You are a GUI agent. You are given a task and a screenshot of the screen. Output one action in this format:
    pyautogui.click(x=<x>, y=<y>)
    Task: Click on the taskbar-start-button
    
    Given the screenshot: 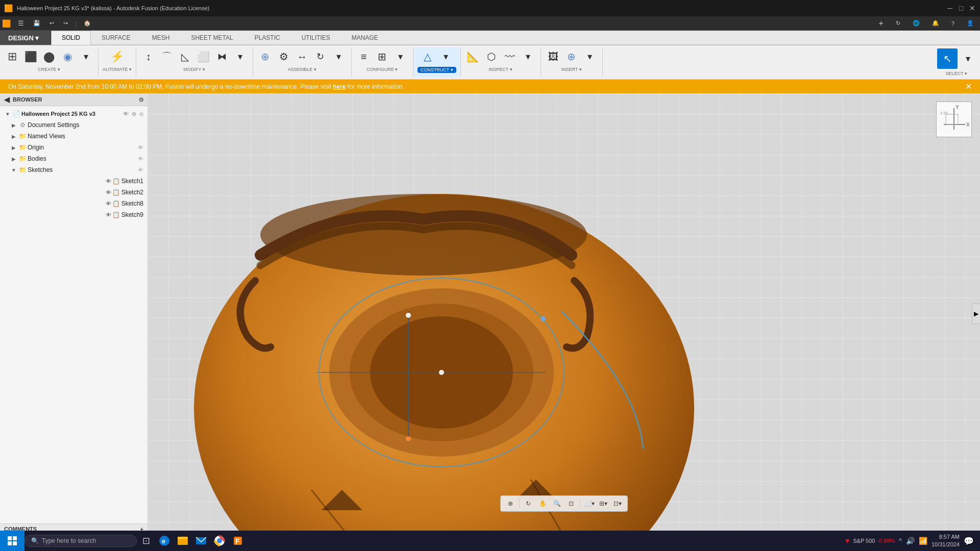 What is the action you would take?
    pyautogui.click(x=12, y=541)
    